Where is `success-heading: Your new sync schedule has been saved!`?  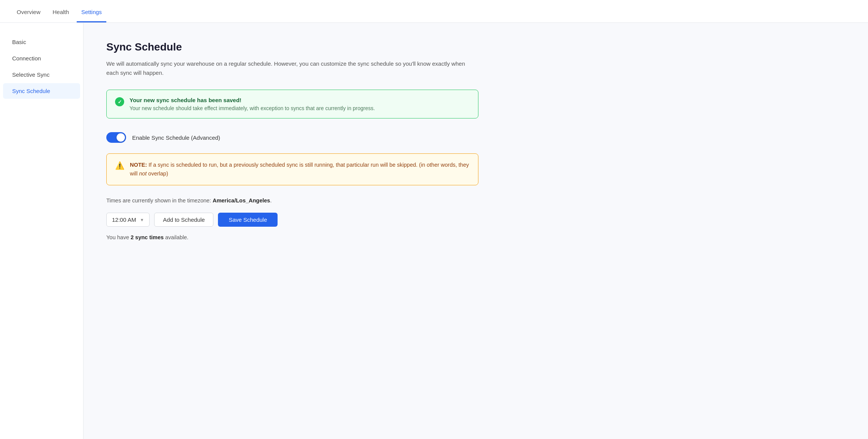 success-heading: Your new sync schedule has been saved! is located at coordinates (252, 100).